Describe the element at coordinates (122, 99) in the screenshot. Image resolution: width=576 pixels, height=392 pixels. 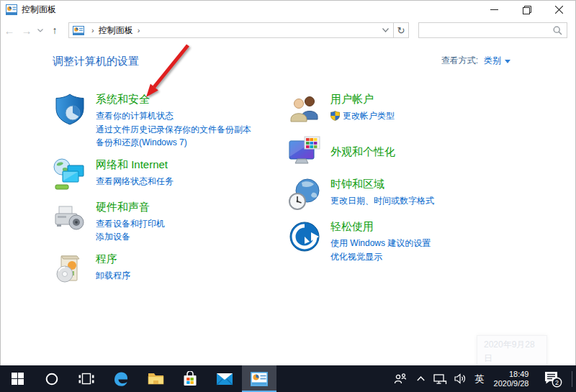
I see `category-title-system-security: 系统和安全` at that location.